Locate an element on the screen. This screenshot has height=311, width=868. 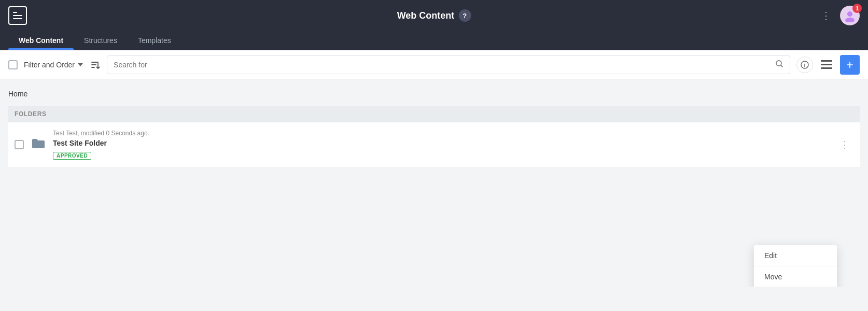
context-menu: Edit Move Permissions Delete is located at coordinates (795, 266).